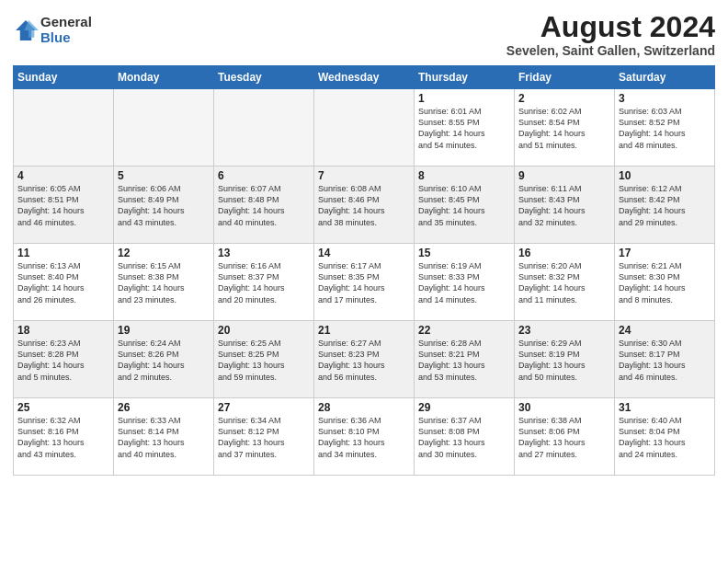  I want to click on col-monday: Monday, so click(164, 77).